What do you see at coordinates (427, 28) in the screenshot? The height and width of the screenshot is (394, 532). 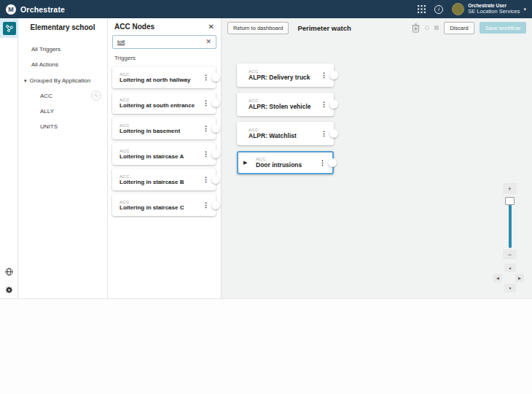 I see `undo-icon` at bounding box center [427, 28].